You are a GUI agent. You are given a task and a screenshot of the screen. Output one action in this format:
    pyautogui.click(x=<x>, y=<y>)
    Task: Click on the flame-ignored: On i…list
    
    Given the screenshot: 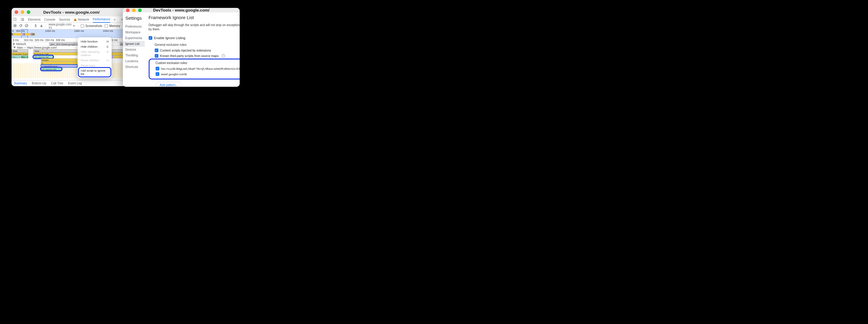 What is the action you would take?
    pyautogui.click(x=16, y=57)
    